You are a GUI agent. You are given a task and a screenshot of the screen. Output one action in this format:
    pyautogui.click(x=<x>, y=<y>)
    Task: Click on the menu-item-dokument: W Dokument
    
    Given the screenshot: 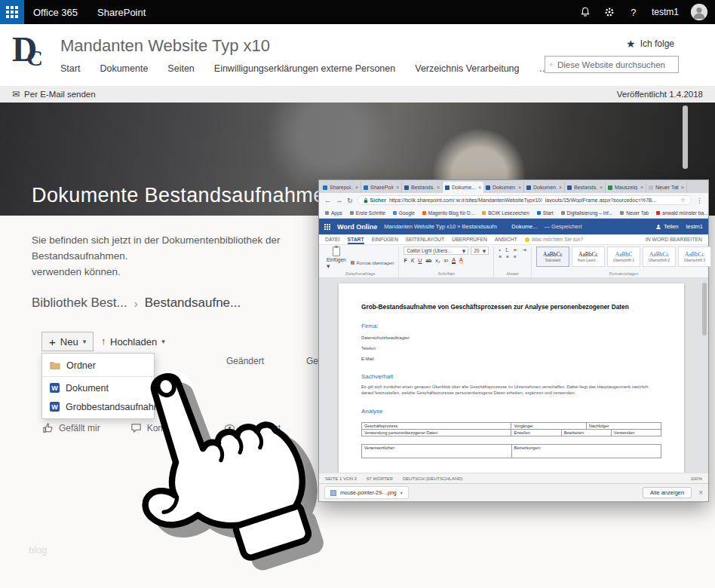 What is the action you would take?
    pyautogui.click(x=98, y=387)
    